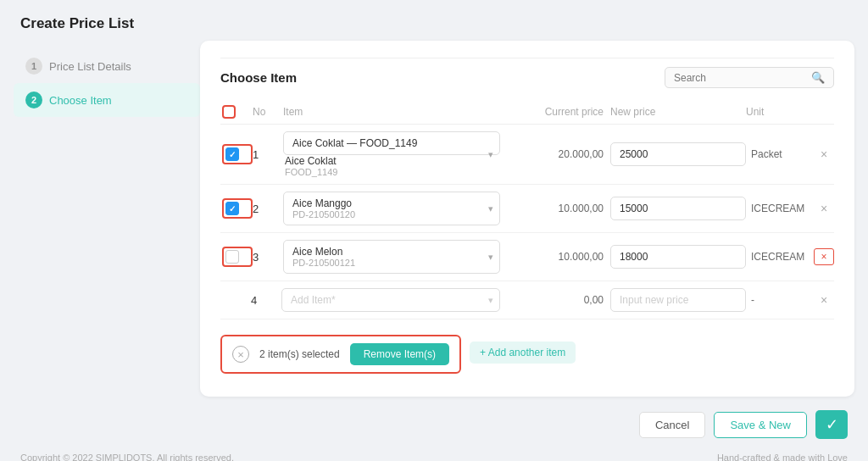 This screenshot has width=868, height=461. I want to click on row3-no: 3, so click(268, 258).